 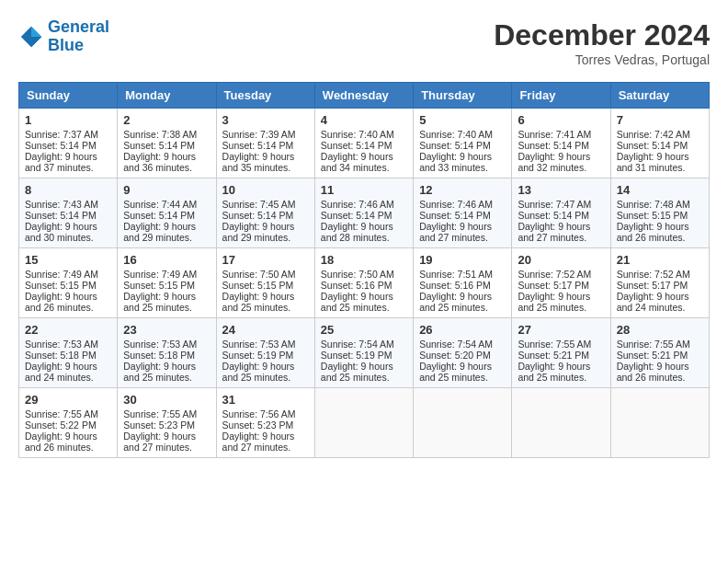 What do you see at coordinates (364, 96) in the screenshot?
I see `column-header-wednesday: Wednesday` at bounding box center [364, 96].